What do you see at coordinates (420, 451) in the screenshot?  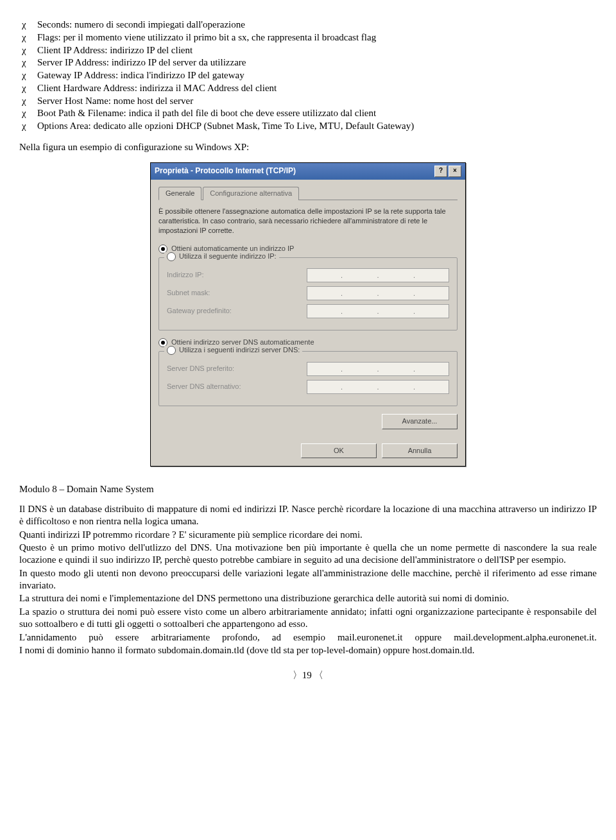 I see `cancel-button: Annulla` at bounding box center [420, 451].